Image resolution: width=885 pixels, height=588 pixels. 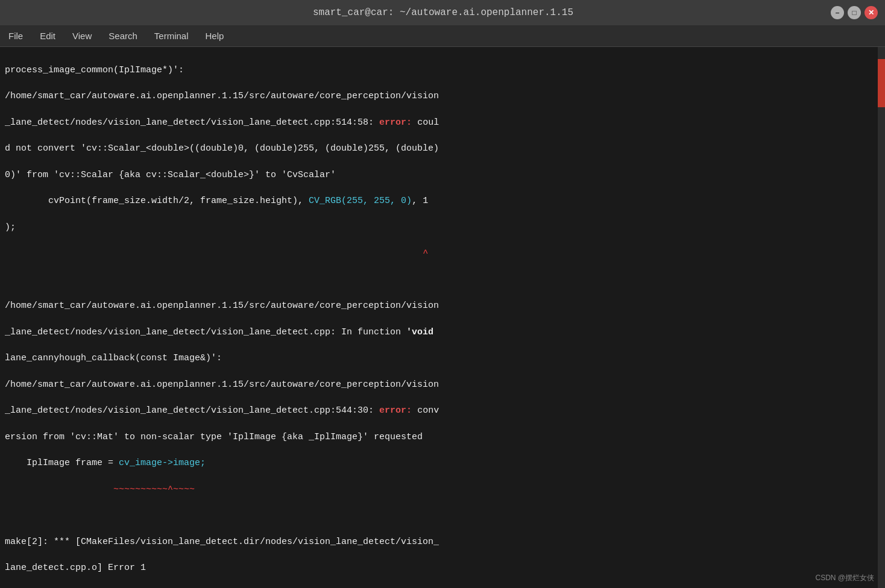 I want to click on line-13: /home/smart_car/autoware.ai.openplanner.…, so click(x=443, y=385).